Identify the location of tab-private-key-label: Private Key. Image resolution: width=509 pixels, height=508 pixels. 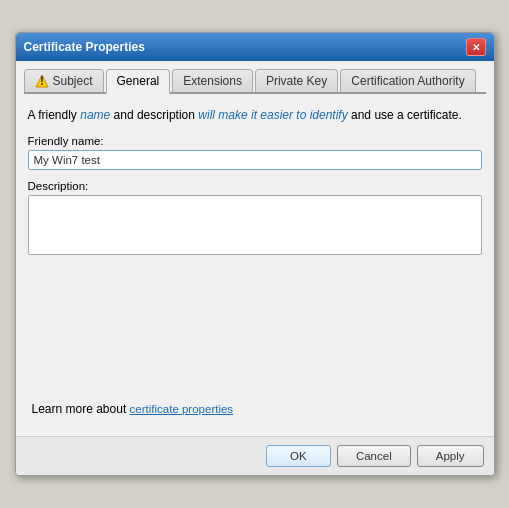
(296, 81).